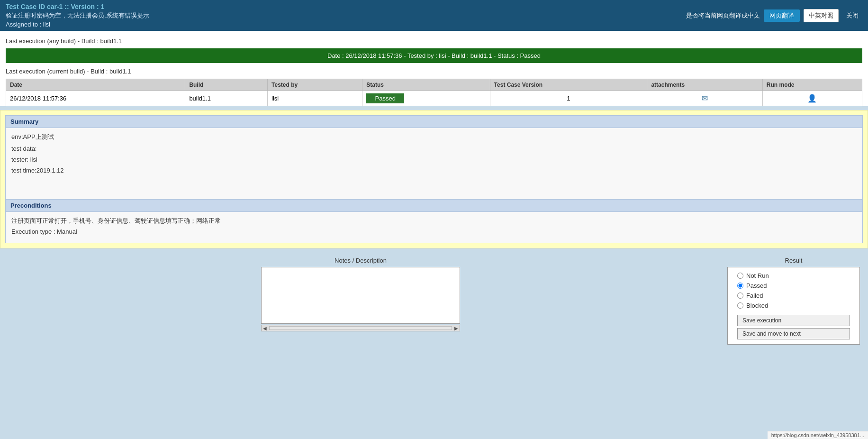 This screenshot has width=868, height=439. Describe the element at coordinates (78, 7) in the screenshot. I see `test-case-title: Test Case ID car-1 :: Version : 1` at that location.